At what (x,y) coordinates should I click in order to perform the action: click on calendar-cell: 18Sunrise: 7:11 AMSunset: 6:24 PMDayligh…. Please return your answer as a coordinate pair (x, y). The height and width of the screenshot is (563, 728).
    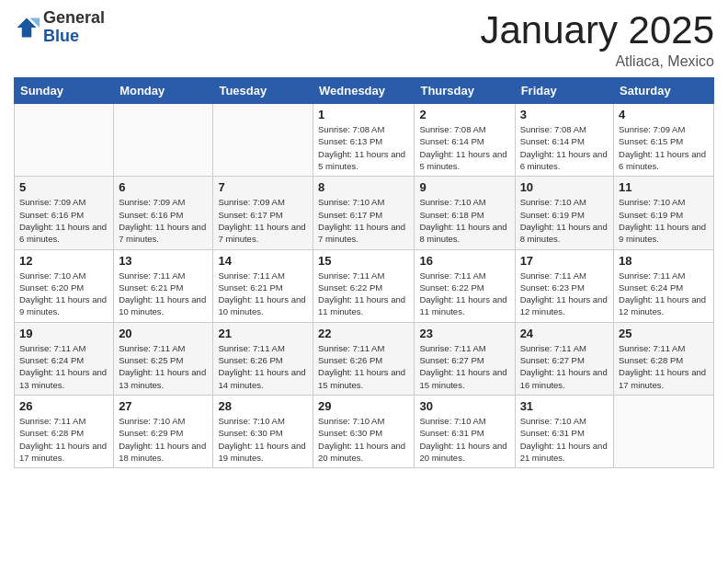
    Looking at the image, I should click on (664, 285).